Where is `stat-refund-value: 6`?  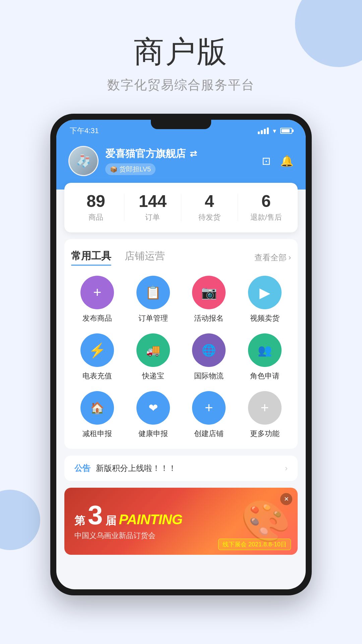 stat-refund-value: 6 is located at coordinates (266, 201).